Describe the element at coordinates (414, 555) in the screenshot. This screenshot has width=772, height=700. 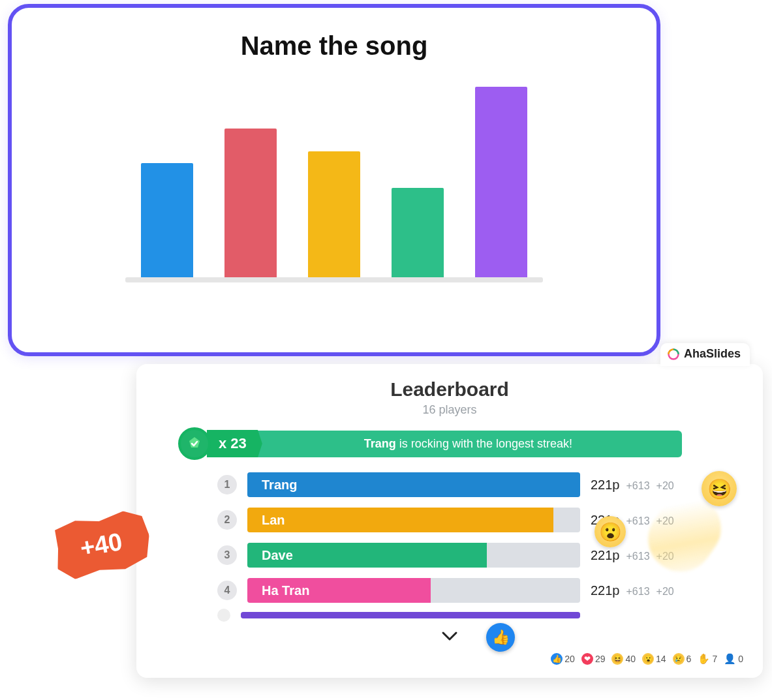
I see `score-bar-track: Dave` at that location.